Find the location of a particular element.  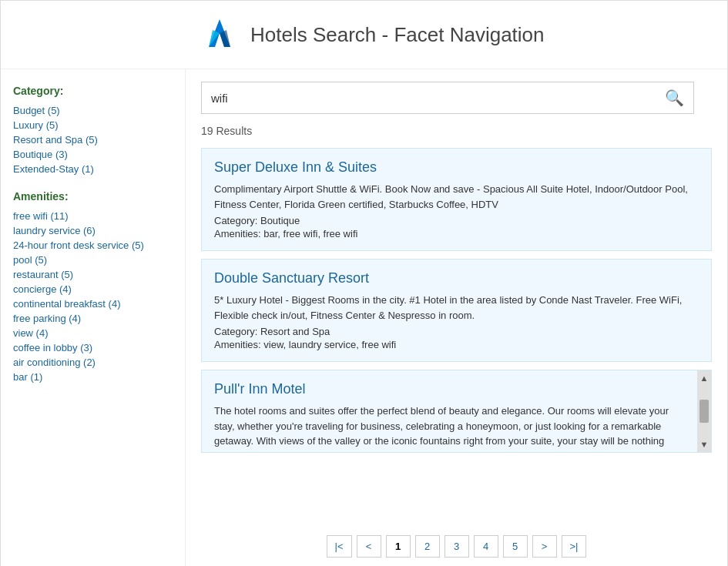

amenity-facet-item: continental breakfast (4) is located at coordinates (92, 303).